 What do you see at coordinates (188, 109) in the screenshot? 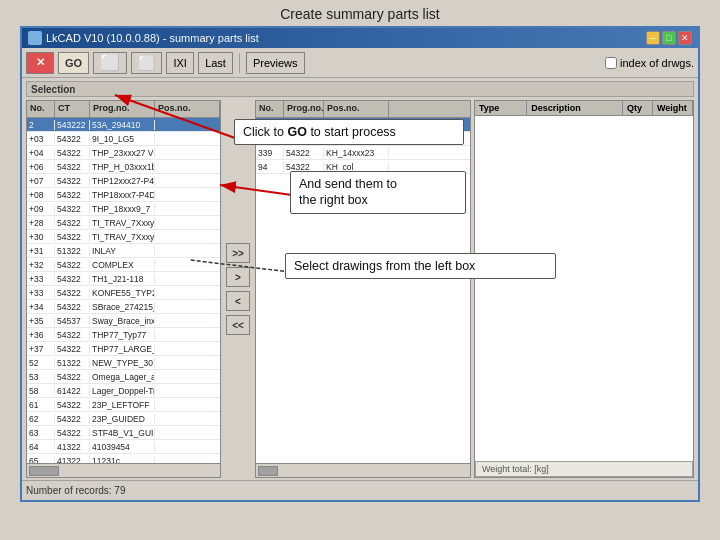
I see `col-pno-header: Pos.no.` at bounding box center [188, 109].